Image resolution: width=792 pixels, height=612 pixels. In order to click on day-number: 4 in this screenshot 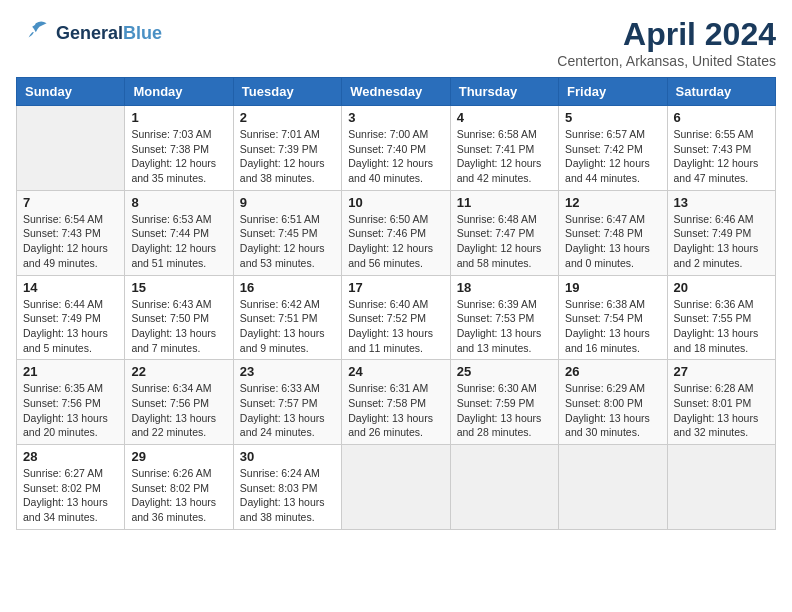, I will do `click(504, 118)`.